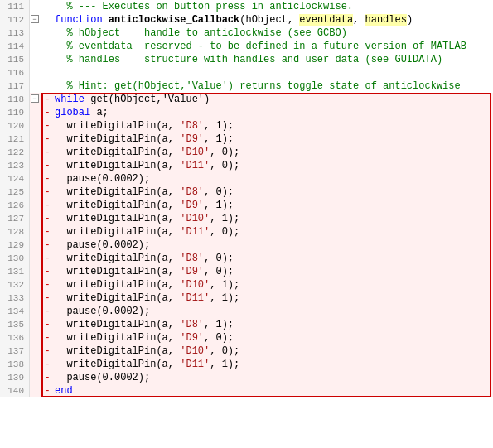 Image resolution: width=493 pixels, height=448 pixels. I want to click on line-content: % Hint: get(hObject,'Value') returns tog…, so click(273, 86).